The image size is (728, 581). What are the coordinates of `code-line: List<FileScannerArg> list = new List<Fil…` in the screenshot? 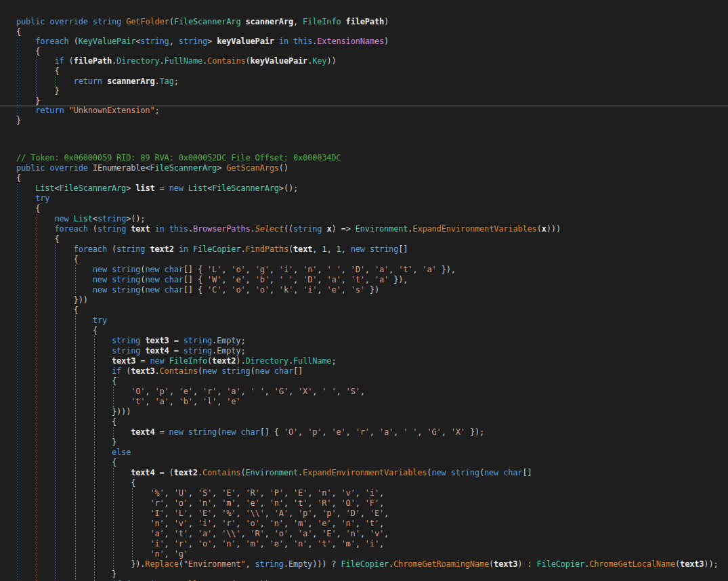 It's located at (372, 188).